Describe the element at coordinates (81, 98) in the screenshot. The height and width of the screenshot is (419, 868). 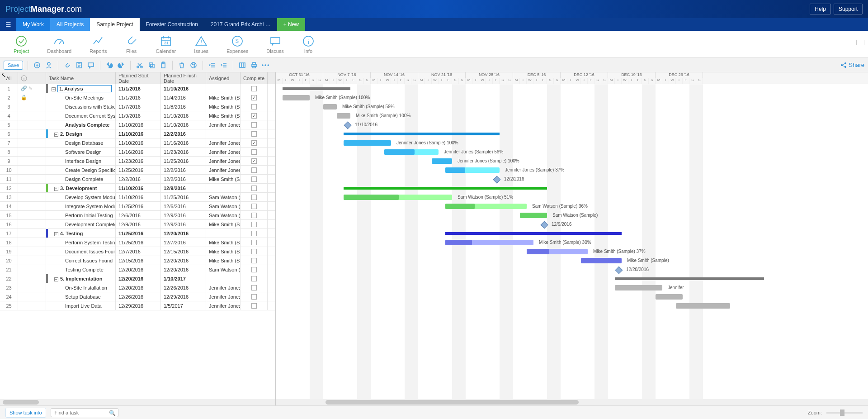
I see `task-name-cell: On-Site Meetings` at that location.